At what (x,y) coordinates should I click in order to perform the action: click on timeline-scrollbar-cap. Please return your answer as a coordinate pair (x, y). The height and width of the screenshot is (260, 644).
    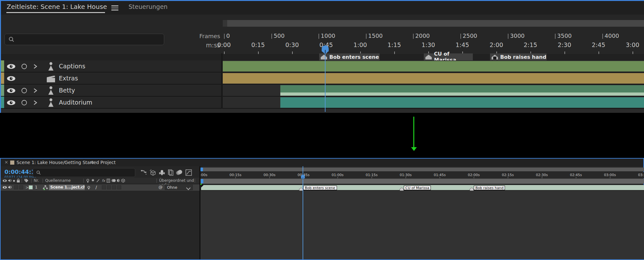
    Looking at the image, I should click on (225, 24).